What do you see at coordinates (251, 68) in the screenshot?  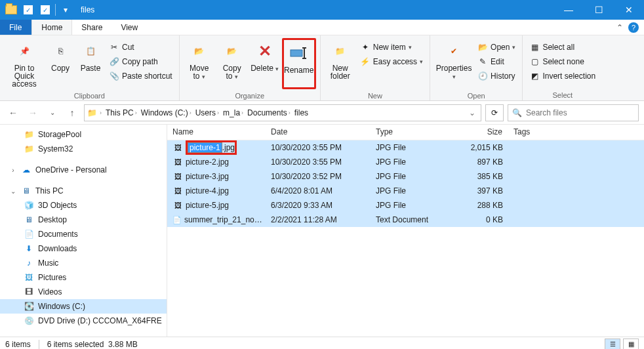 I see `ribbon-group-organize: 📂 Move to ▾ 📂 Copy to ▾ ✕ Delete ▾ Renam…` at bounding box center [251, 68].